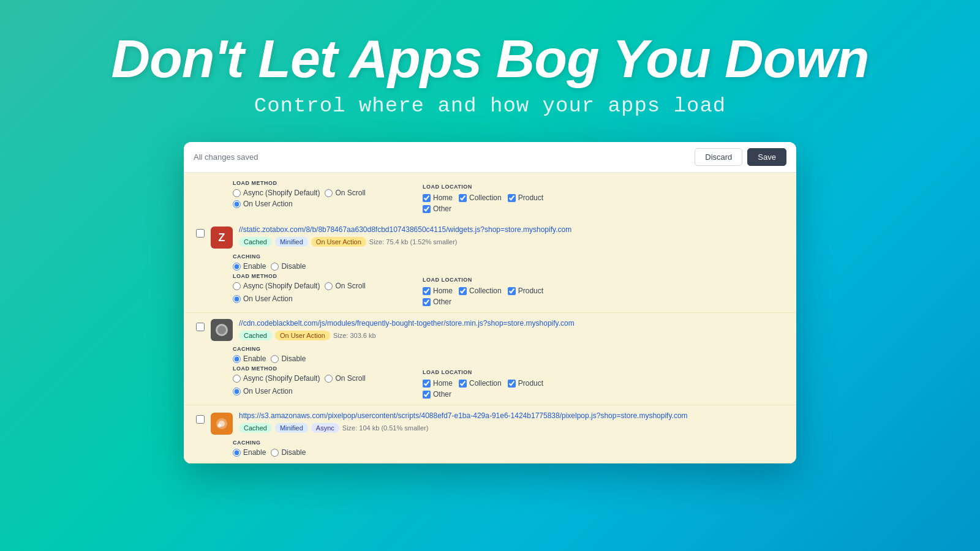 This screenshot has height=551, width=980. What do you see at coordinates (303, 335) in the screenshot?
I see `badge-user-action-codeblack: On User Action` at bounding box center [303, 335].